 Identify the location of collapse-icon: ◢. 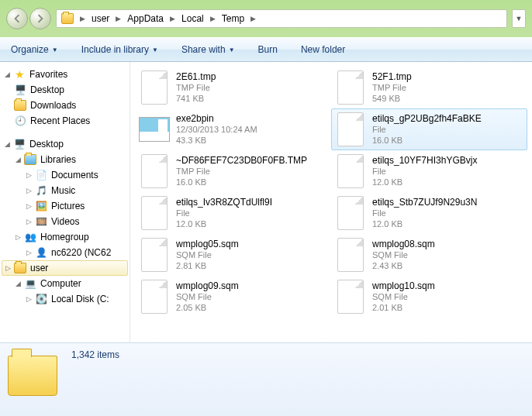
(8, 144).